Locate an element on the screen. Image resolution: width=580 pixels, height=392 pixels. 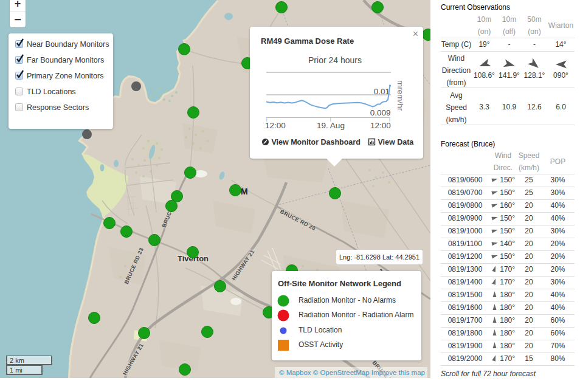
svg-text: M is located at coordinates (244, 191).